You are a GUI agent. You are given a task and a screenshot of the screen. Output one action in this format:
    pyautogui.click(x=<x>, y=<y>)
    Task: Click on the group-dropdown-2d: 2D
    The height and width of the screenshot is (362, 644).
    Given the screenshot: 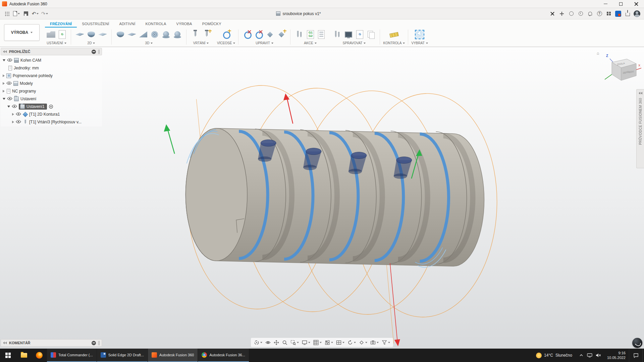 What is the action you would take?
    pyautogui.click(x=91, y=44)
    